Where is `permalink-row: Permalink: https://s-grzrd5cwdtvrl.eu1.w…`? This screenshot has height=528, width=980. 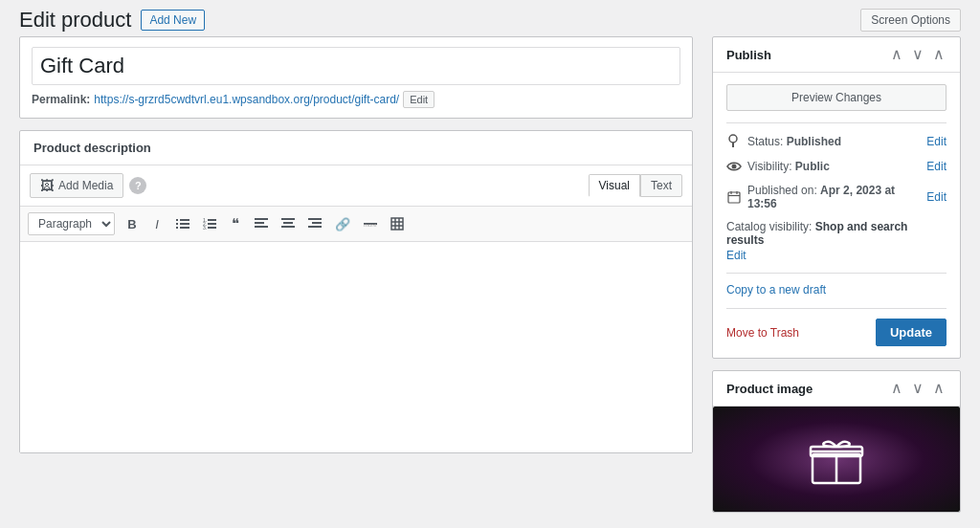
permalink-row: Permalink: https://s-grzrd5cwdtvrl.eu1.w… is located at coordinates (356, 97).